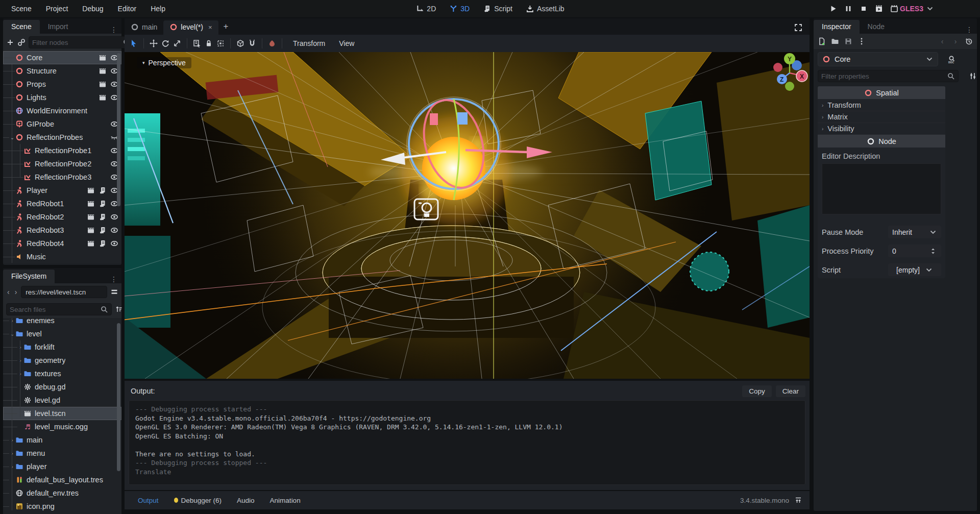 The image size is (980, 514). What do you see at coordinates (10, 42) in the screenshot?
I see `add-node-icon` at bounding box center [10, 42].